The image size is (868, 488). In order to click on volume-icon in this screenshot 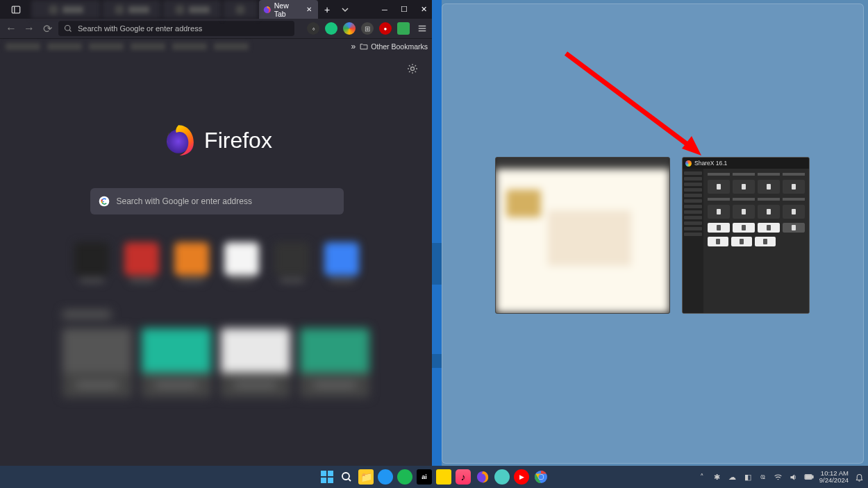, I will do `click(794, 477)`.